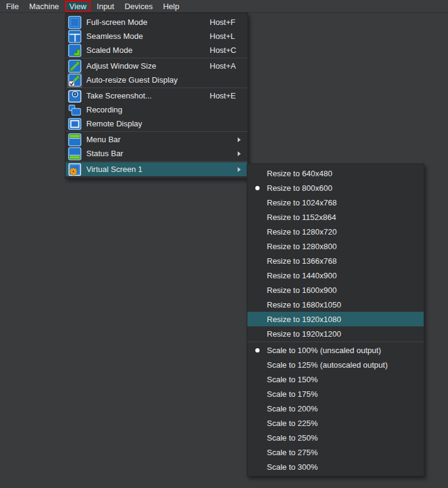 This screenshot has height=488, width=448. Describe the element at coordinates (157, 124) in the screenshot. I see `menu-item-remote-display: Remote Display` at that location.